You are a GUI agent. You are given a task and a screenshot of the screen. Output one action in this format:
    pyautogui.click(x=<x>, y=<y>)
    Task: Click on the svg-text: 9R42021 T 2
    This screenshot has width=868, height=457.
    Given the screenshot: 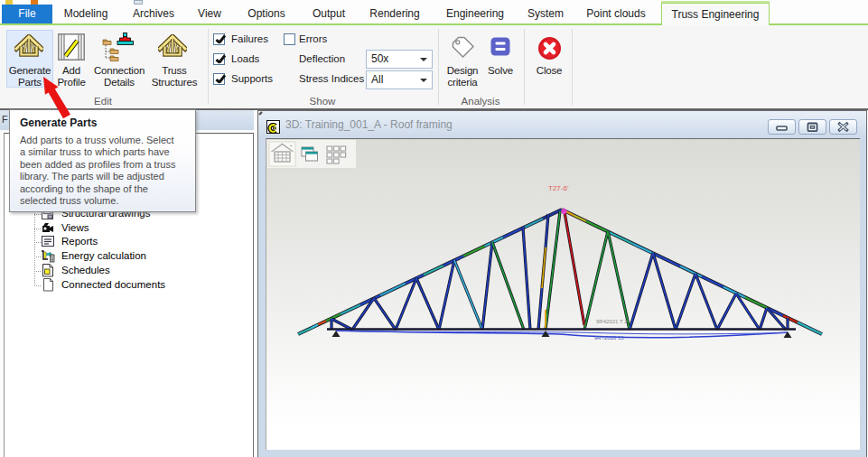 What is the action you would take?
    pyautogui.click(x=612, y=322)
    